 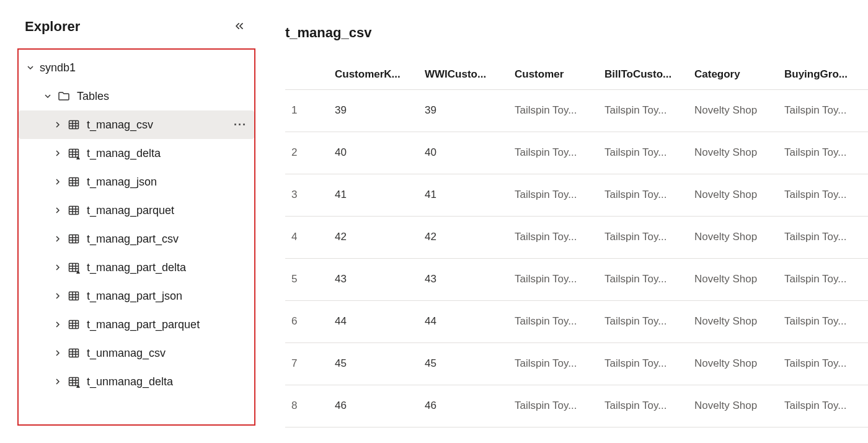 What do you see at coordinates (307, 195) in the screenshot?
I see `row-number: 3` at bounding box center [307, 195].